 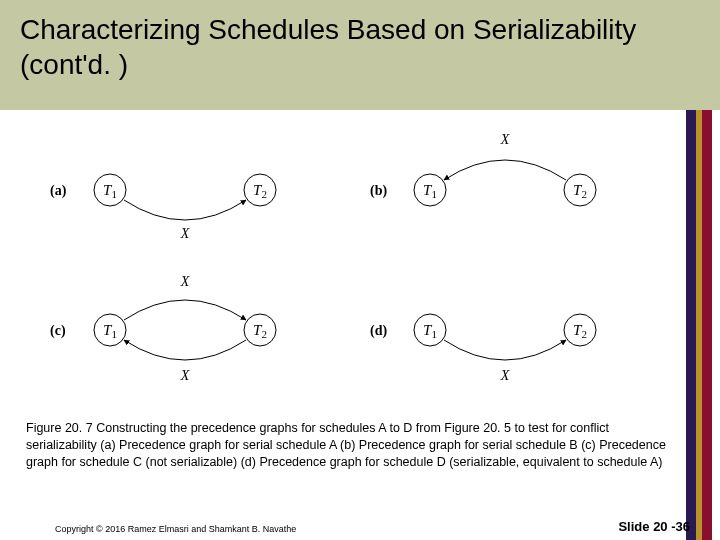 I want to click on page-title: Characterizing Schedules Based on Serial…, so click(x=360, y=47).